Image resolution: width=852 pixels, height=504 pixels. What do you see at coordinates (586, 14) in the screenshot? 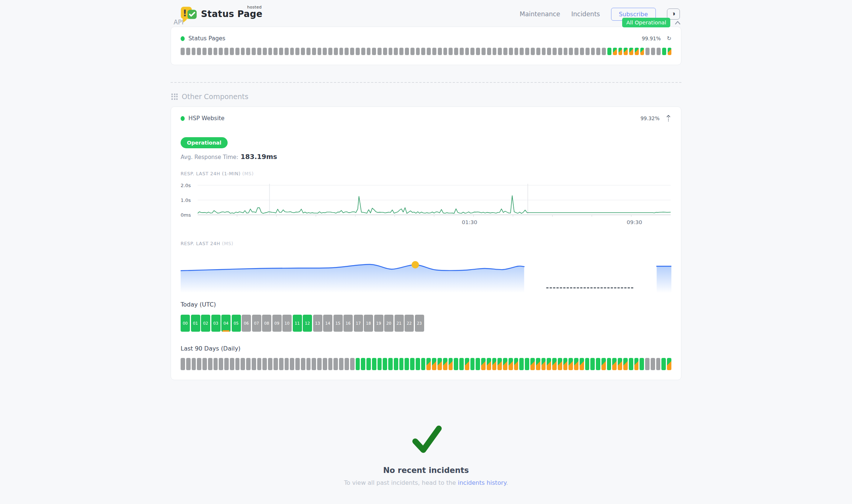
I see `nav-incidents: Incidents` at bounding box center [586, 14].